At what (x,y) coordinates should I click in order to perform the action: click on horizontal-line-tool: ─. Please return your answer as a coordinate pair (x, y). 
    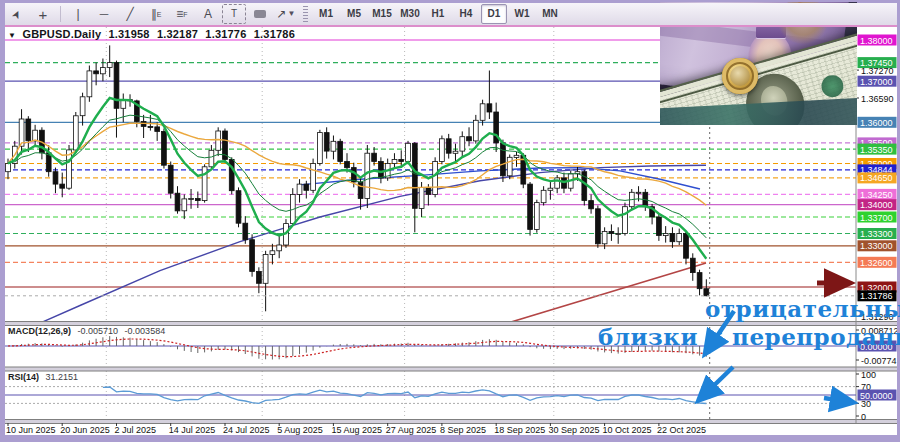
    Looking at the image, I should click on (104, 14).